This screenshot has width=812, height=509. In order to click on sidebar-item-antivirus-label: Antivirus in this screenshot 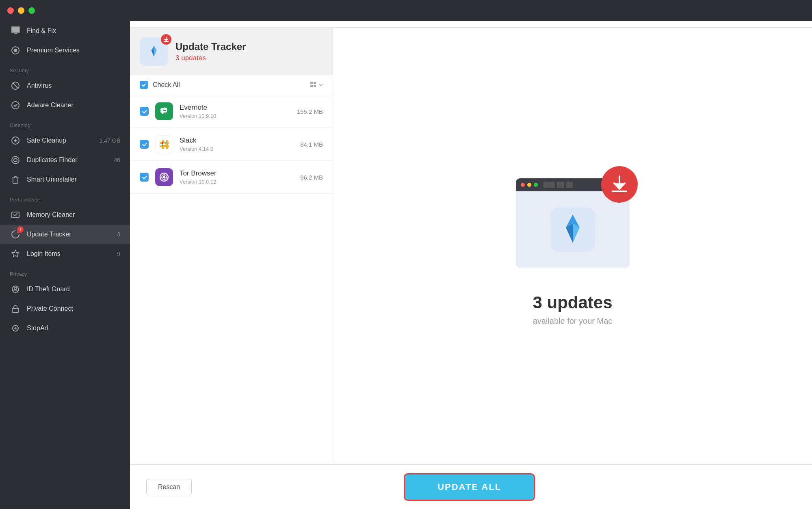, I will do `click(74, 86)`.